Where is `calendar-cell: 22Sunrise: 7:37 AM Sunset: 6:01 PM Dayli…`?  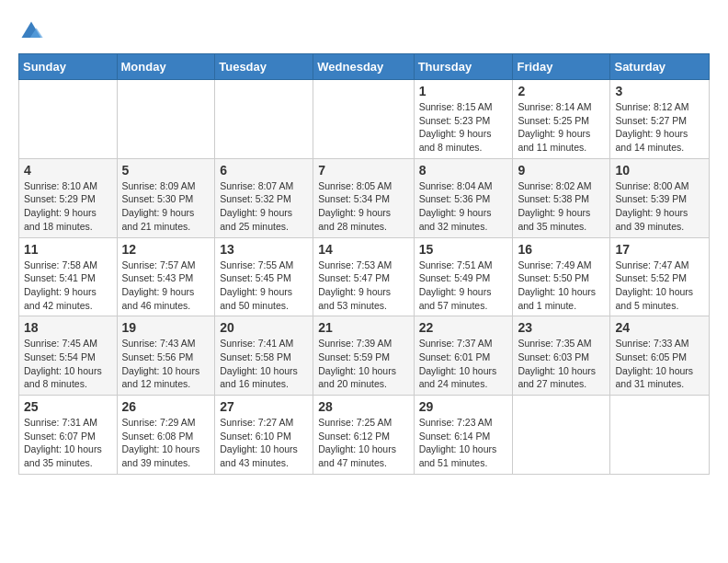
calendar-cell: 22Sunrise: 7:37 AM Sunset: 6:01 PM Dayli… is located at coordinates (463, 356).